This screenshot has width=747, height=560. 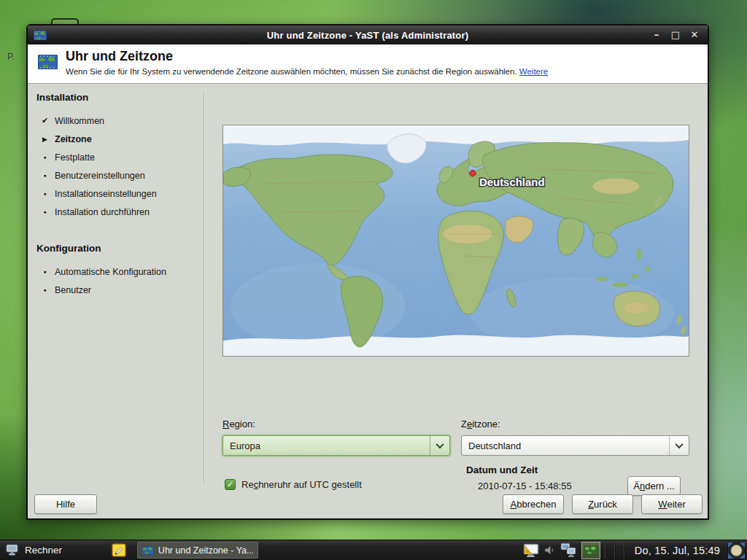 I want to click on sidebar-section-heading: Installation, so click(x=120, y=98).